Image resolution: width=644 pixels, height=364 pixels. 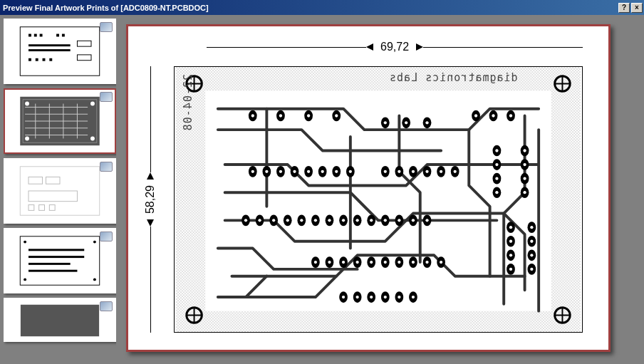 I want to click on help-button: ?, so click(x=624, y=8).